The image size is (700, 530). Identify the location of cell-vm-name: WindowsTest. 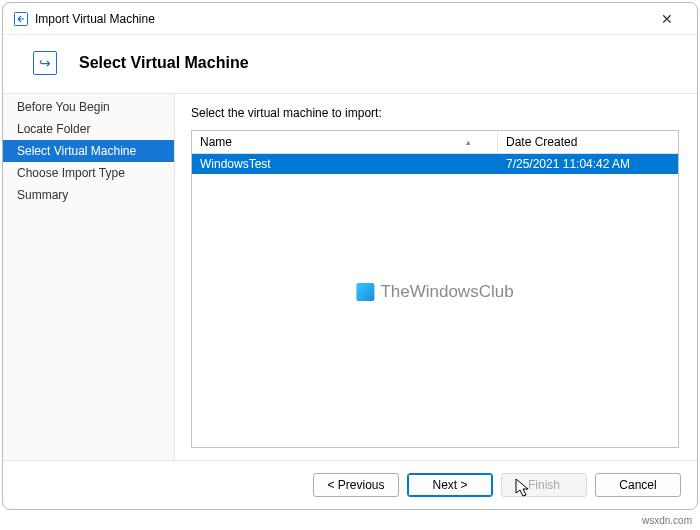
(345, 164).